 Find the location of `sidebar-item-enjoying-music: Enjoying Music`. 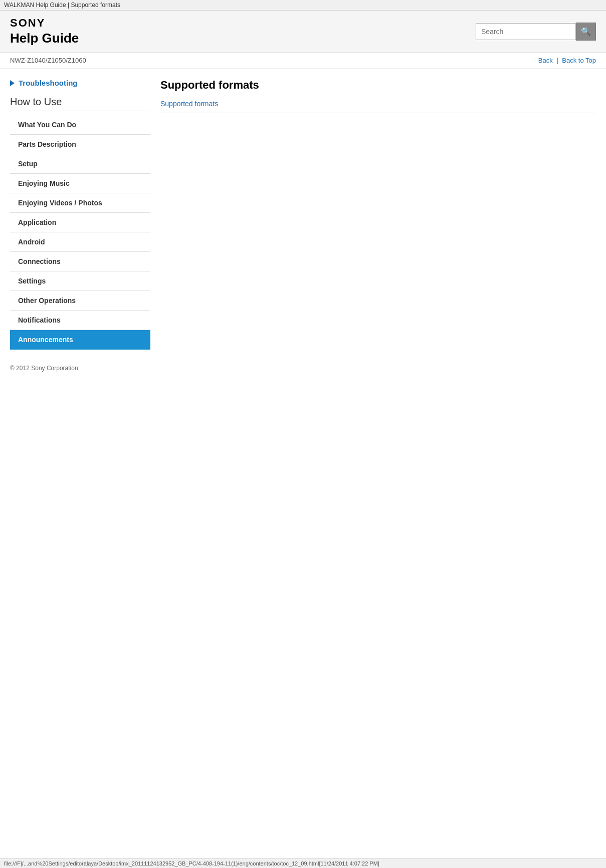

sidebar-item-enjoying-music: Enjoying Music is located at coordinates (80, 183).